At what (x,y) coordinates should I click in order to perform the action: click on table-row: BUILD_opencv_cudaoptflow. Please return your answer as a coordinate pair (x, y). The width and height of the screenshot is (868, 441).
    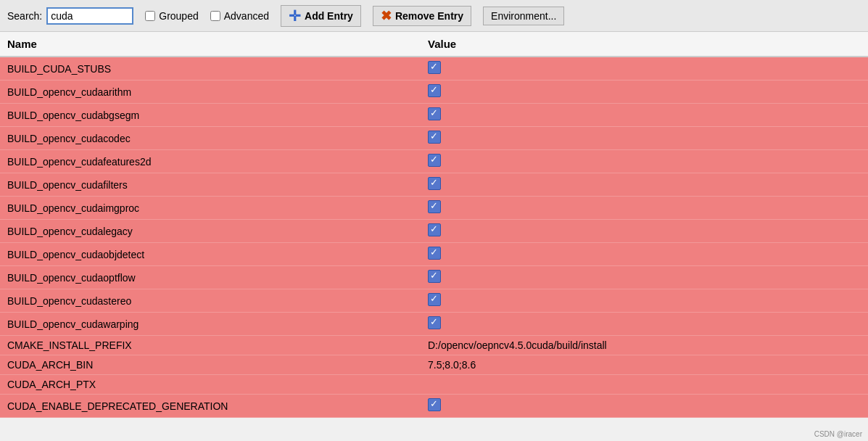
    Looking at the image, I should click on (434, 278).